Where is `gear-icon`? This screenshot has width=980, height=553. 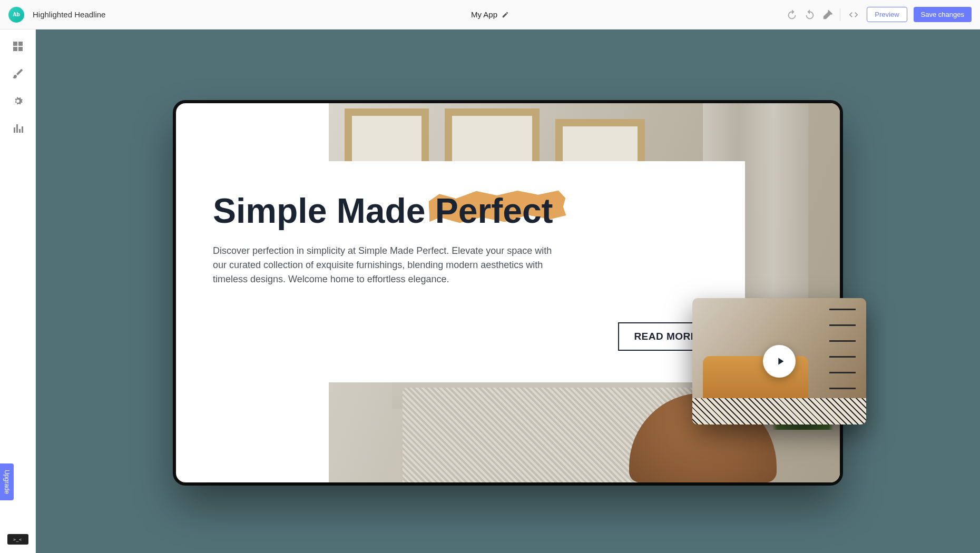 gear-icon is located at coordinates (18, 101).